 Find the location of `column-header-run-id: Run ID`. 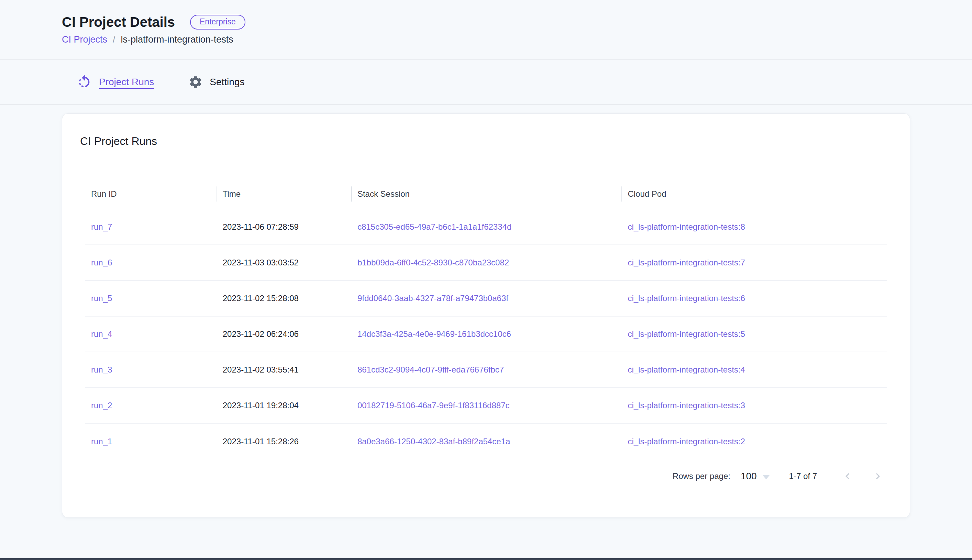

column-header-run-id: Run ID is located at coordinates (151, 194).